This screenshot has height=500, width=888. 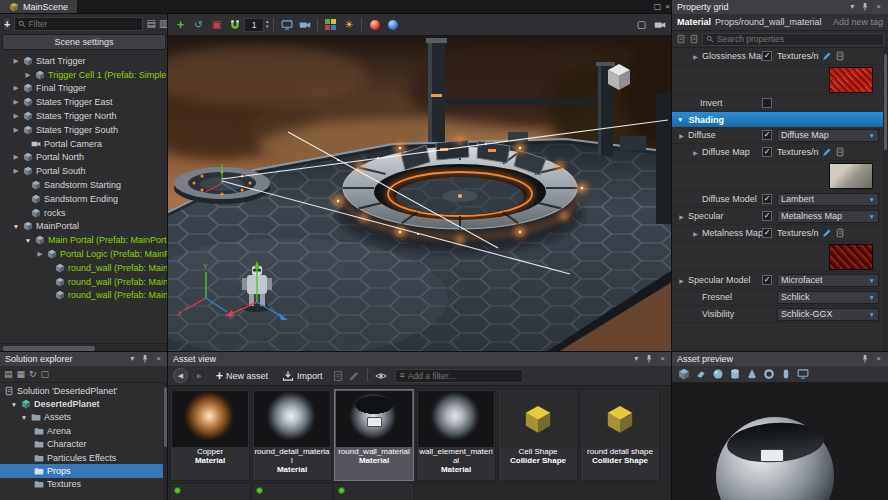 What do you see at coordinates (84, 24) in the screenshot?
I see `hierarchy-filter-input` at bounding box center [84, 24].